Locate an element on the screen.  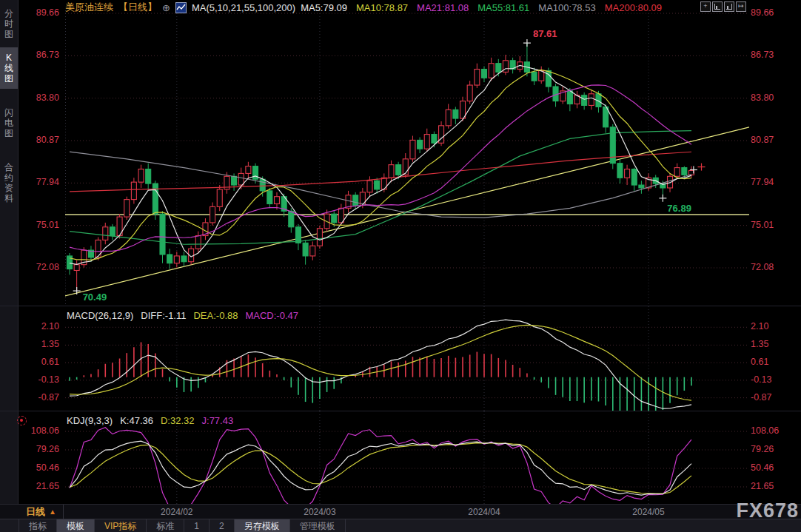
price-axis-label-left: 83.80 is located at coordinates (30, 98).